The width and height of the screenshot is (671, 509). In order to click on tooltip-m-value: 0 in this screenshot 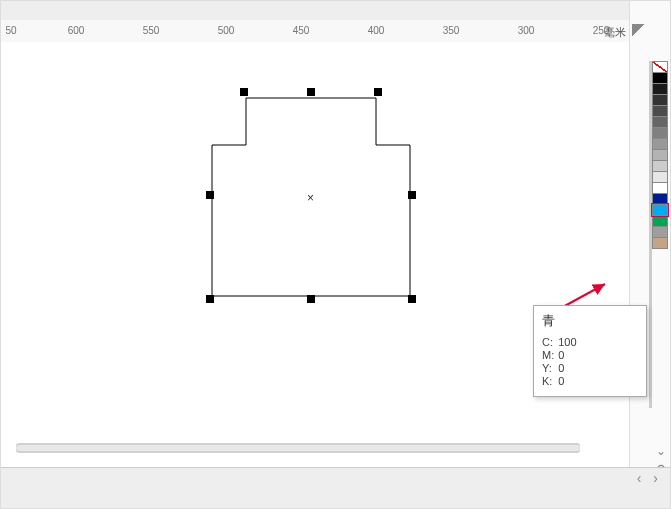, I will do `click(569, 356)`.